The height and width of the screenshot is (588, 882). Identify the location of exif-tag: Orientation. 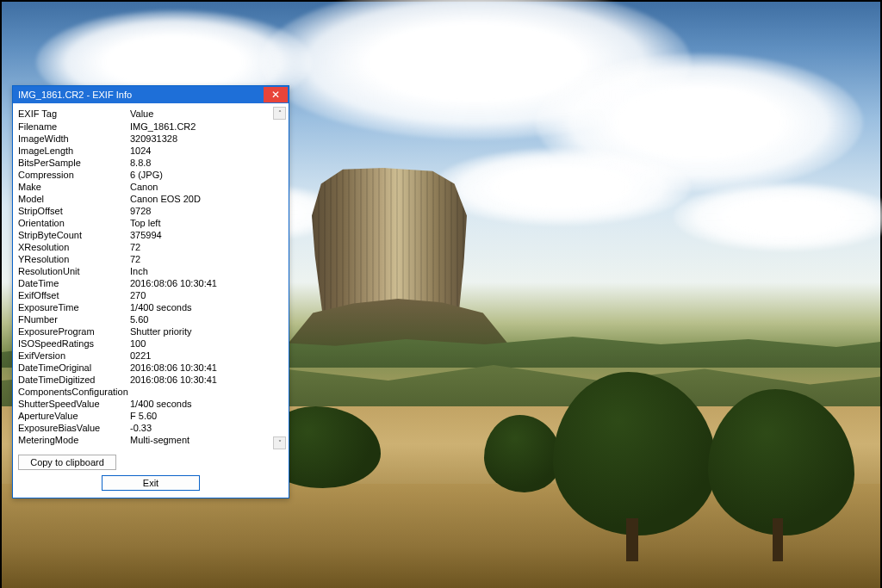
(74, 223).